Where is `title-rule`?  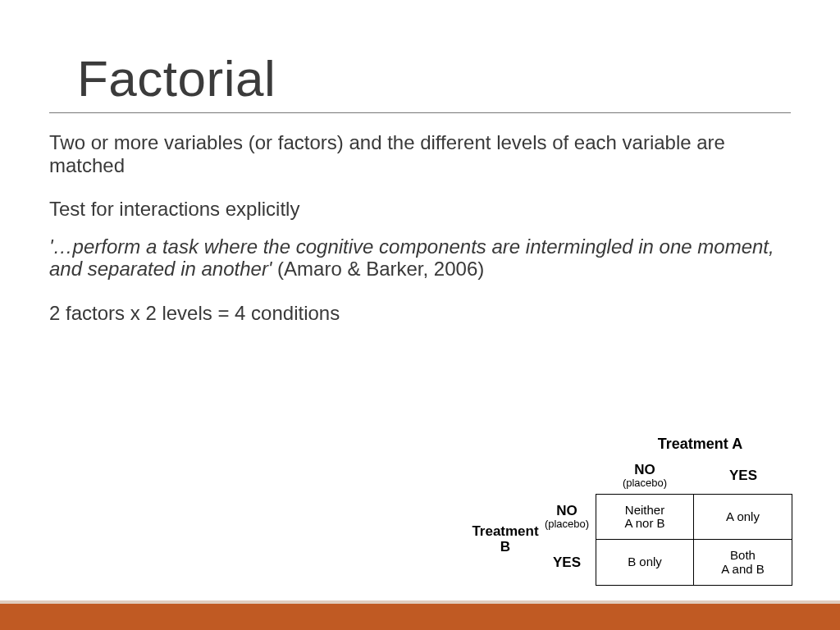
title-rule is located at coordinates (420, 113).